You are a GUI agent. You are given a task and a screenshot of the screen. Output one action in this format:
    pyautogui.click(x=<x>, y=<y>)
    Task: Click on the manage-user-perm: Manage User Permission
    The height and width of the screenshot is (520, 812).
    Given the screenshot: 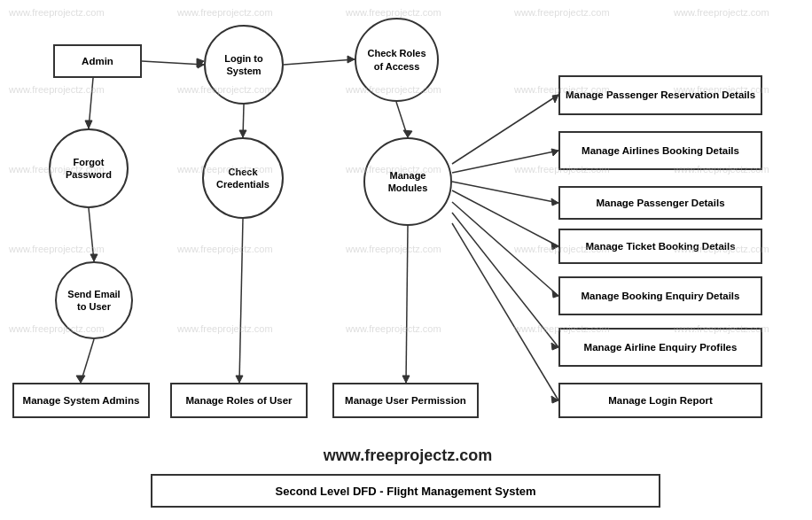 What is the action you would take?
    pyautogui.click(x=406, y=400)
    